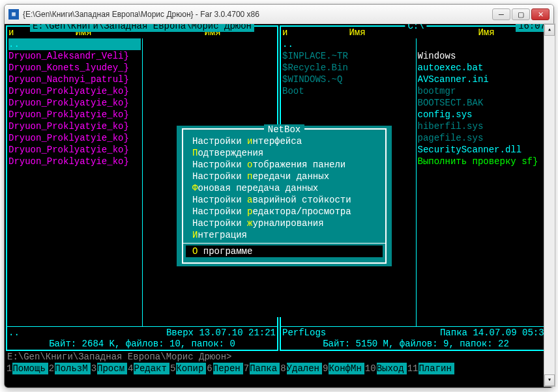 The width and height of the screenshot is (558, 392). I want to click on menu-item: Настройки аварийной стойкости, so click(284, 200).